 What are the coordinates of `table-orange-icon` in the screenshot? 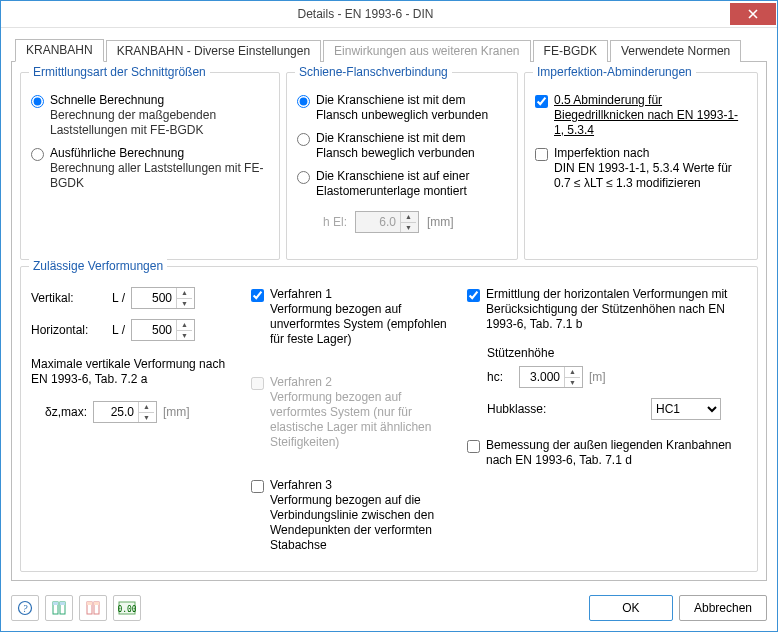 It's located at (93, 608).